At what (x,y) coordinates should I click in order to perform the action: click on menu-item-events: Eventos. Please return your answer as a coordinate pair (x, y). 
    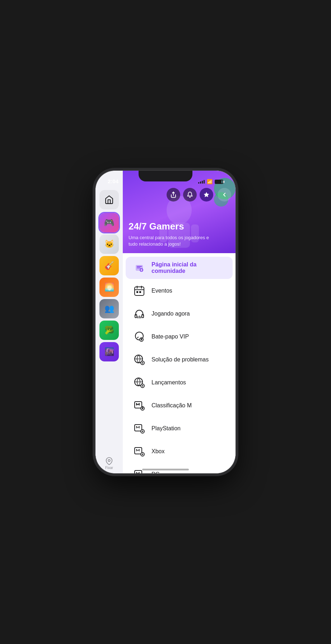
    Looking at the image, I should click on (179, 291).